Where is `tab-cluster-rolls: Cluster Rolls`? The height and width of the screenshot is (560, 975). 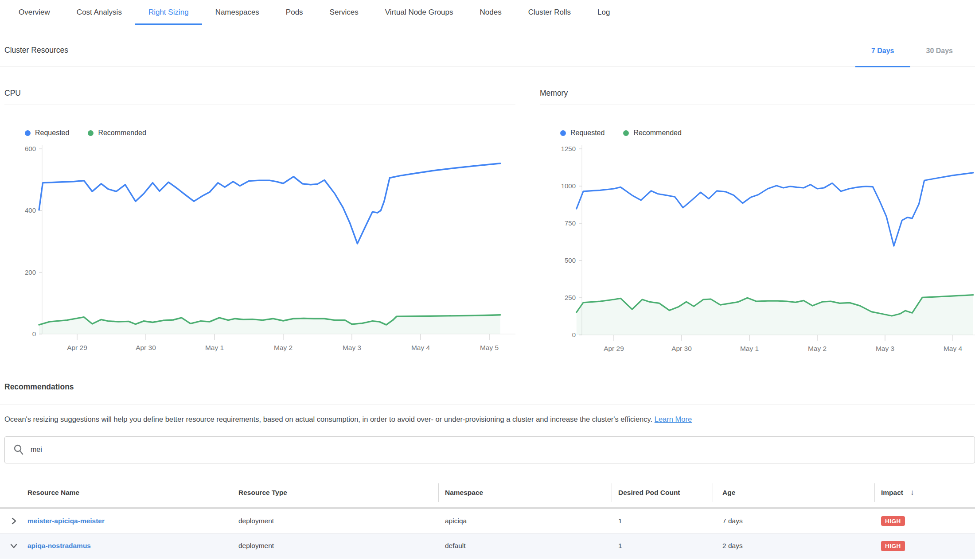 tab-cluster-rolls: Cluster Rolls is located at coordinates (550, 12).